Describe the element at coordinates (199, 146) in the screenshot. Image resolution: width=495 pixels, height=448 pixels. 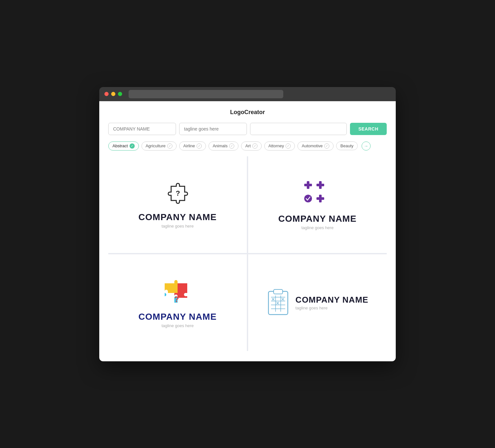
I see `check-icon-airline: ✓` at that location.